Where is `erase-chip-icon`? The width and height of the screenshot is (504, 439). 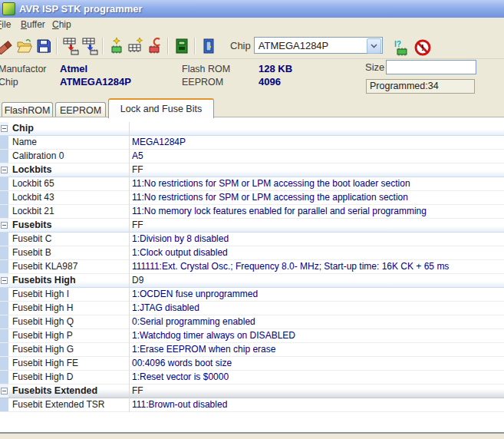
erase-chip-icon is located at coordinates (117, 46).